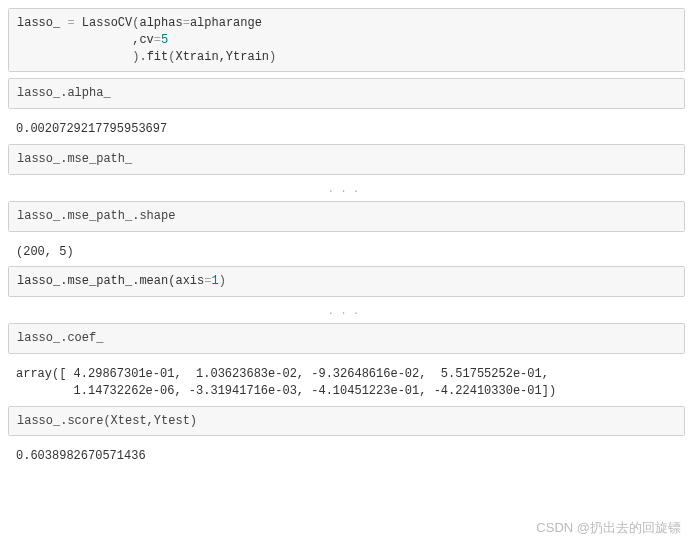 This screenshot has height=545, width=693. I want to click on output-line: 1.14732262e-06, -3.31941716e-03, -4.1045…, so click(286, 391).